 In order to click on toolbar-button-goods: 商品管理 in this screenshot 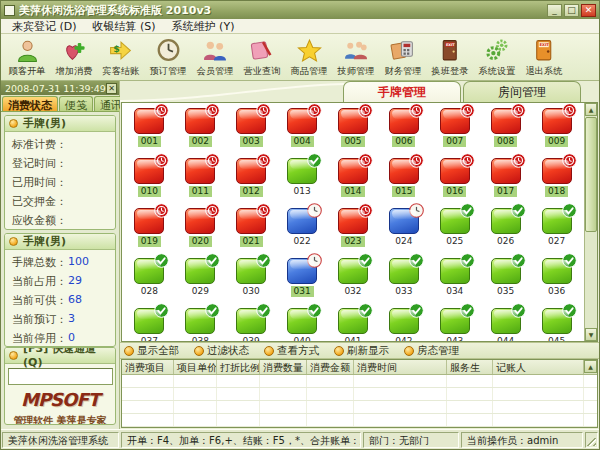, I will do `click(308, 58)`.